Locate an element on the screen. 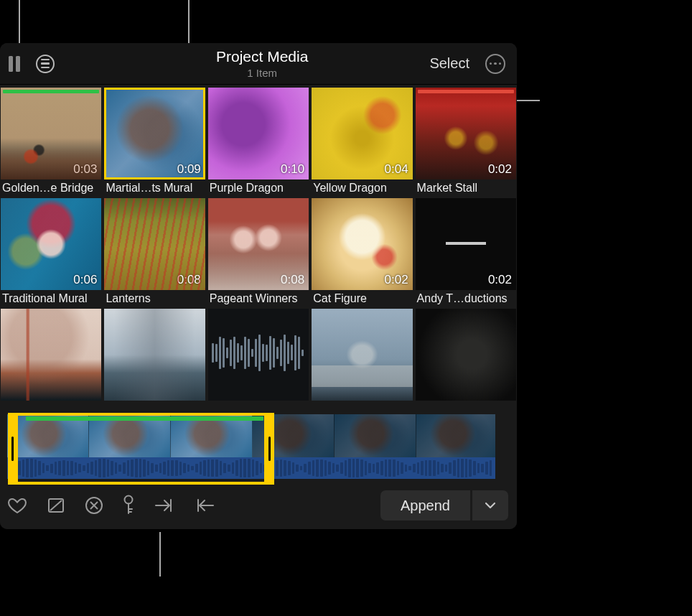 This screenshot has height=616, width=692. clip-duration: 0:06 is located at coordinates (85, 280).